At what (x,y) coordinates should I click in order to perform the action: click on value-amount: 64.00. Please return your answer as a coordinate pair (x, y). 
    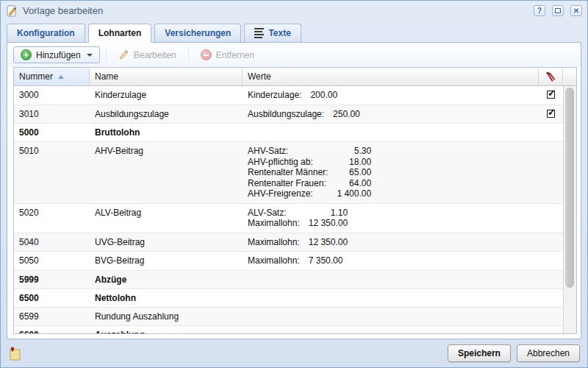
    Looking at the image, I should click on (354, 184).